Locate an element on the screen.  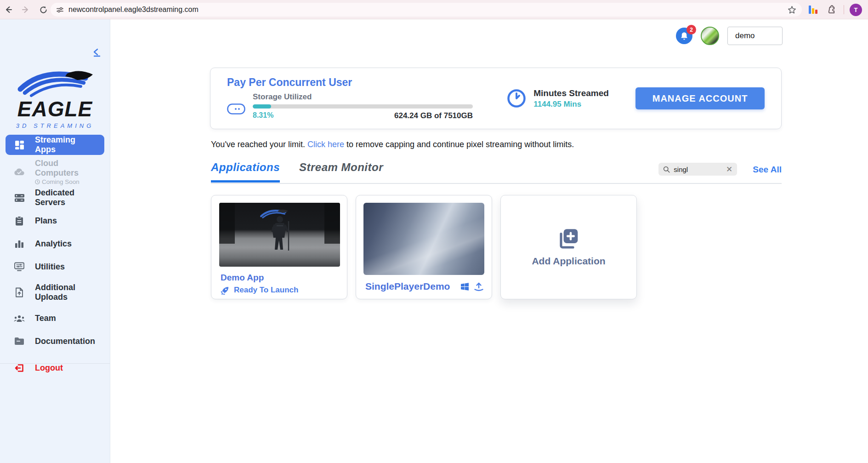
storage-percent: 8.31% is located at coordinates (263, 116).